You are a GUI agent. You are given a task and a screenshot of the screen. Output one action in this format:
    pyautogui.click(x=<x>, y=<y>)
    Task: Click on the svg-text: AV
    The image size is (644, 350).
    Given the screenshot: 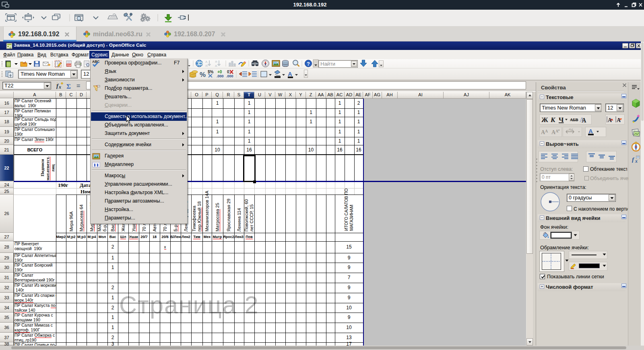 What is the action you would take?
    pyautogui.click(x=571, y=130)
    